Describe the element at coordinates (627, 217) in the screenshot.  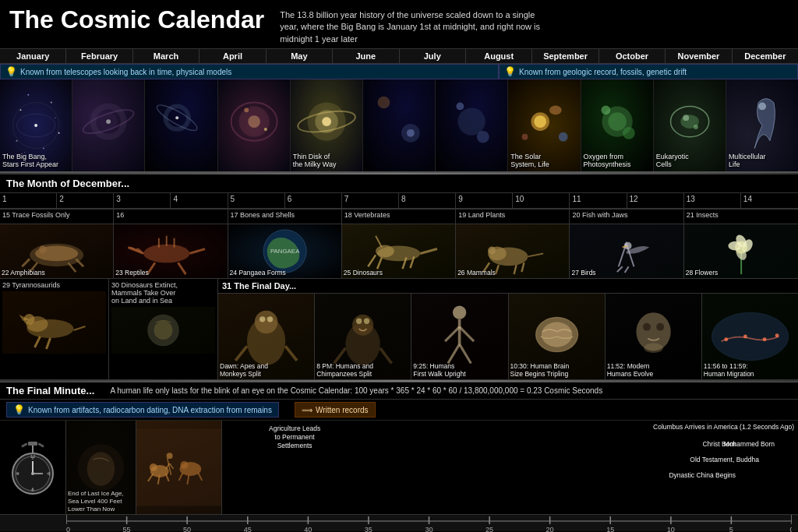
I see `dec-event-20: 20 Fish with Jaws` at that location.